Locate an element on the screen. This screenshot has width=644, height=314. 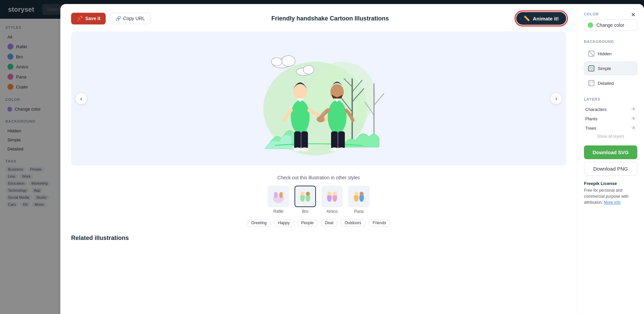
style-thumbs-list: Rafiki Bro is located at coordinates (319, 200).